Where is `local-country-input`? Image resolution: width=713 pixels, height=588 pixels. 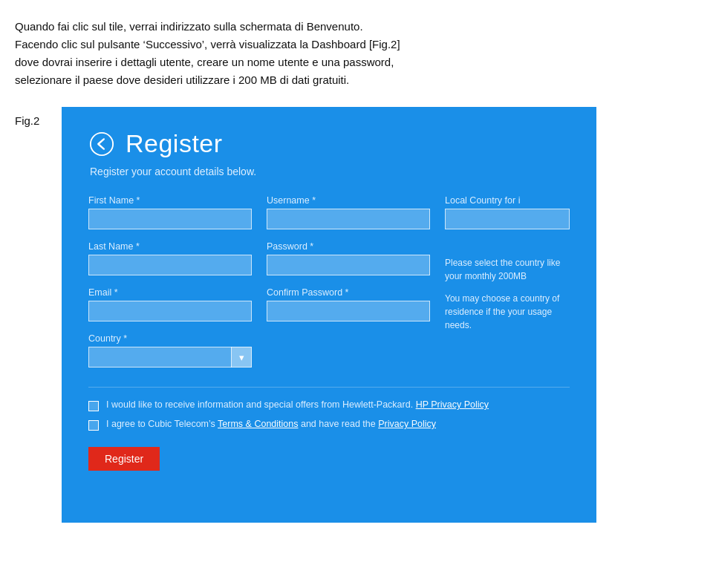
local-country-input is located at coordinates (507, 219).